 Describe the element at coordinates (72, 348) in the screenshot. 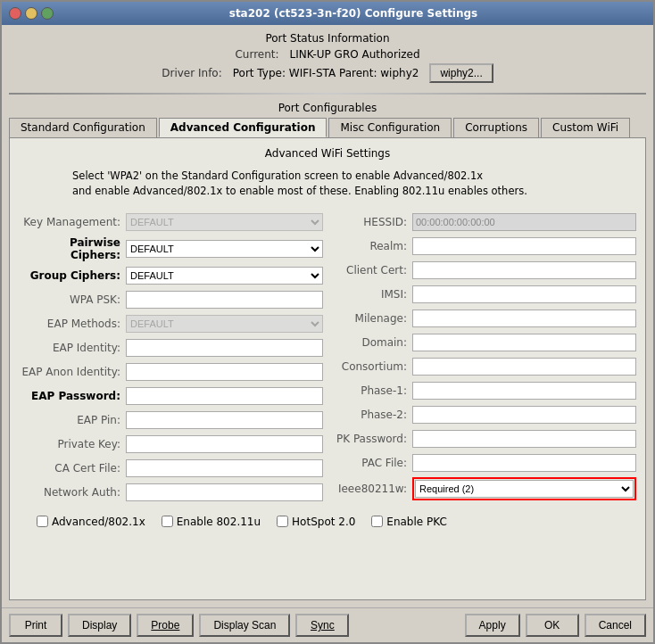

I see `eap-identity-label: EAP Identity:` at that location.